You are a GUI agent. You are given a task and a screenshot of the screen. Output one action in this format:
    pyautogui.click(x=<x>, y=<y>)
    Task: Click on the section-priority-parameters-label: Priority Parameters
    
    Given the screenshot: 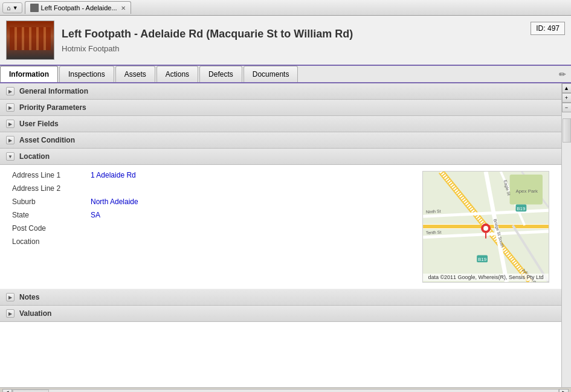 What is the action you would take?
    pyautogui.click(x=53, y=108)
    